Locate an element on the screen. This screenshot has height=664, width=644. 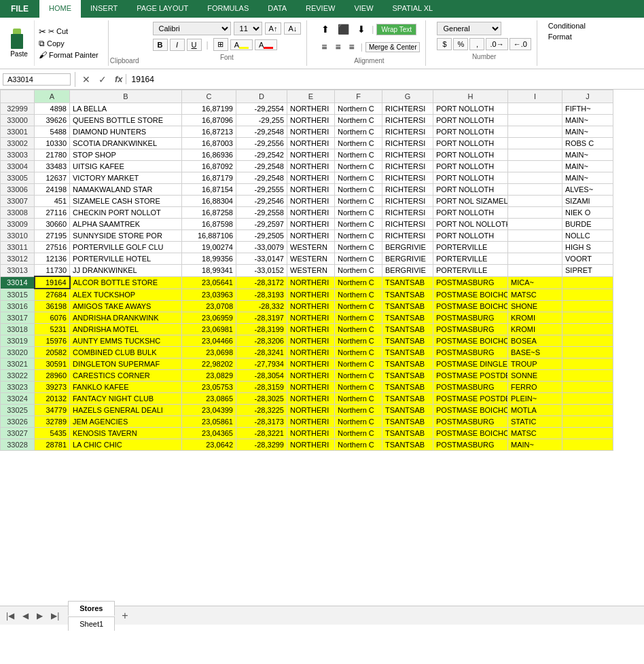
cell-33004-F: Northern C is located at coordinates (359, 167).